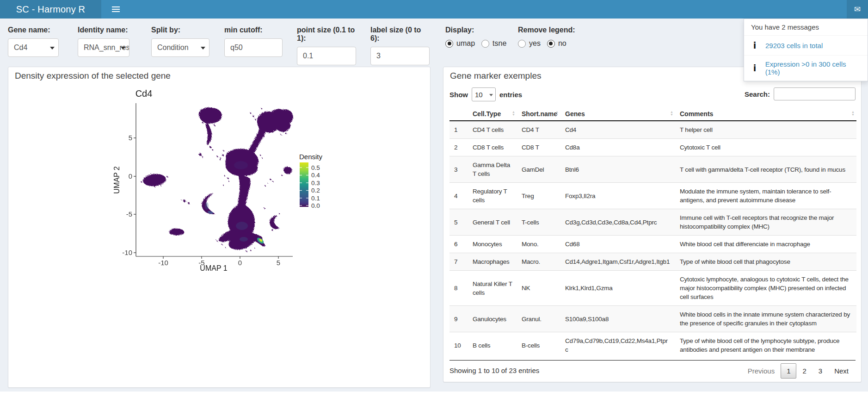 This screenshot has height=398, width=868. Describe the element at coordinates (492, 169) in the screenshot. I see `cell-type: Gamma Delta T cells` at that location.